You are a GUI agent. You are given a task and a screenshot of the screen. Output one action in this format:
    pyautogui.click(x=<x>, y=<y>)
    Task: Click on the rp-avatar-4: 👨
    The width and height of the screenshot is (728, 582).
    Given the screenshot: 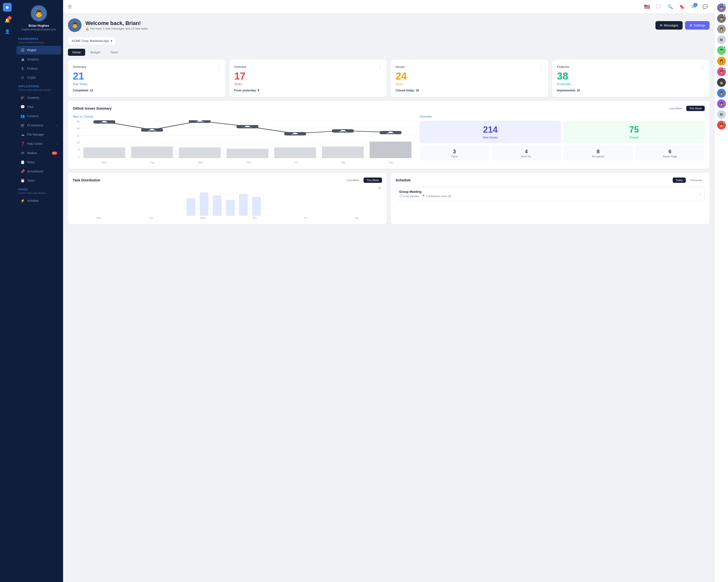 What is the action you would take?
    pyautogui.click(x=722, y=51)
    